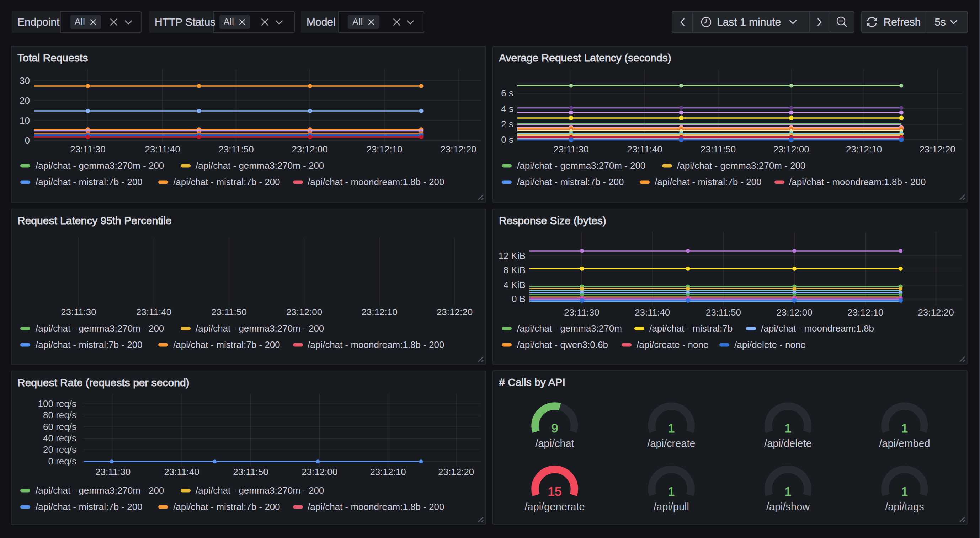 Image resolution: width=980 pixels, height=538 pixels. I want to click on svg-text: 20 req/s, so click(60, 449).